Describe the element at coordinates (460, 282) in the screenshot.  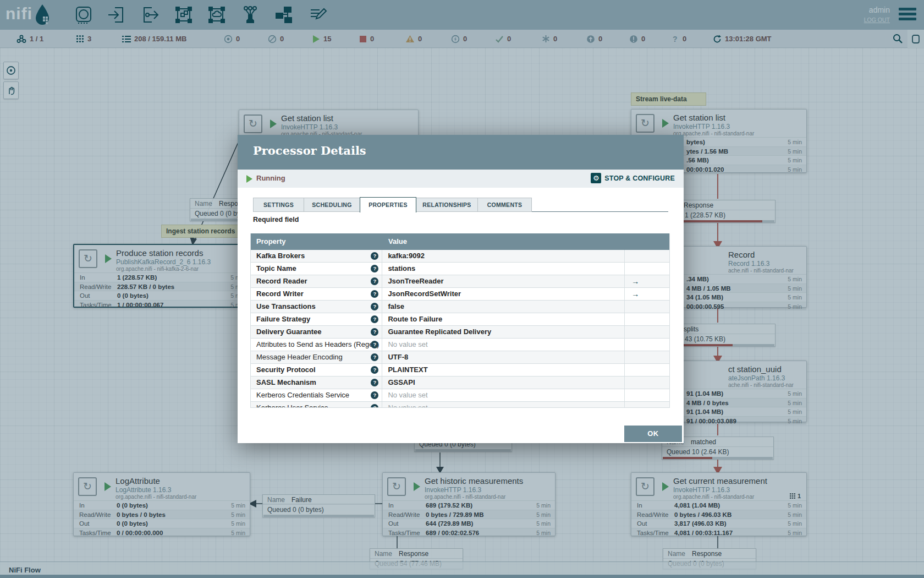
I see `property-row: Record Reader? JsonTreeReader →` at that location.